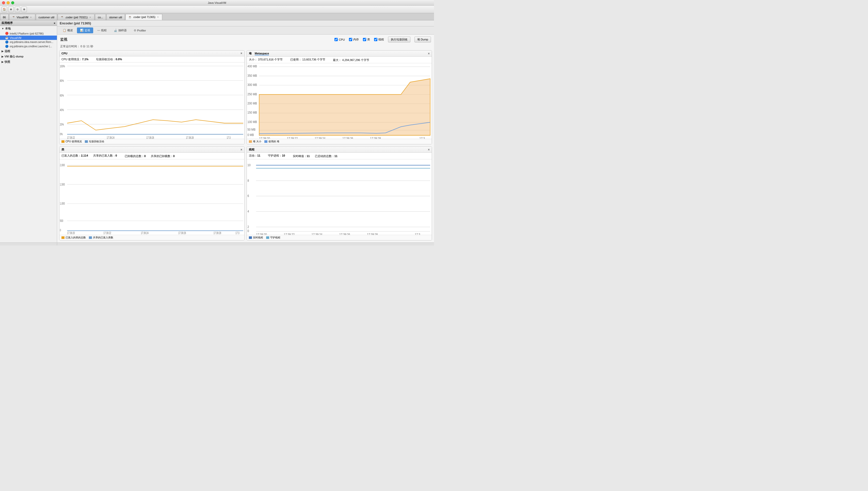 This screenshot has height=491, width=868. I want to click on svg-text: 8, so click(248, 181).